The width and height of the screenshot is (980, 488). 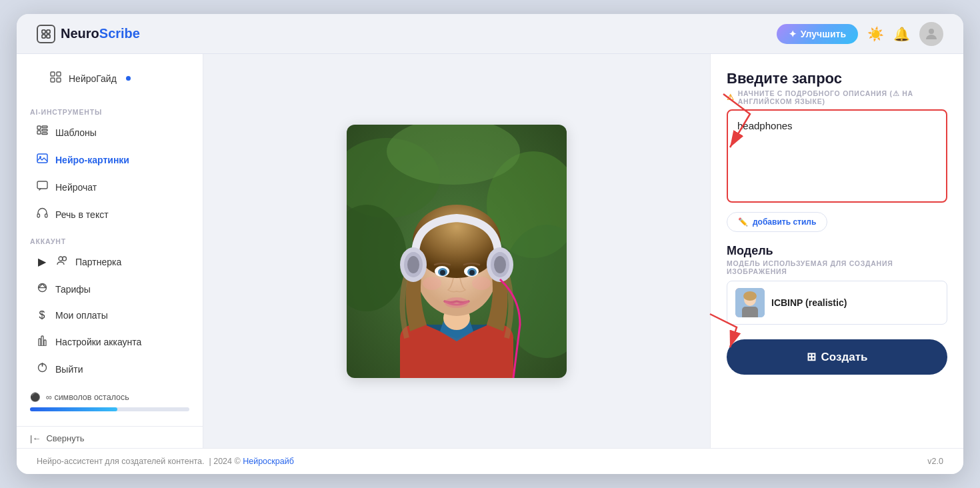 I want to click on theme-toggle-button: ☀️, so click(x=876, y=34).